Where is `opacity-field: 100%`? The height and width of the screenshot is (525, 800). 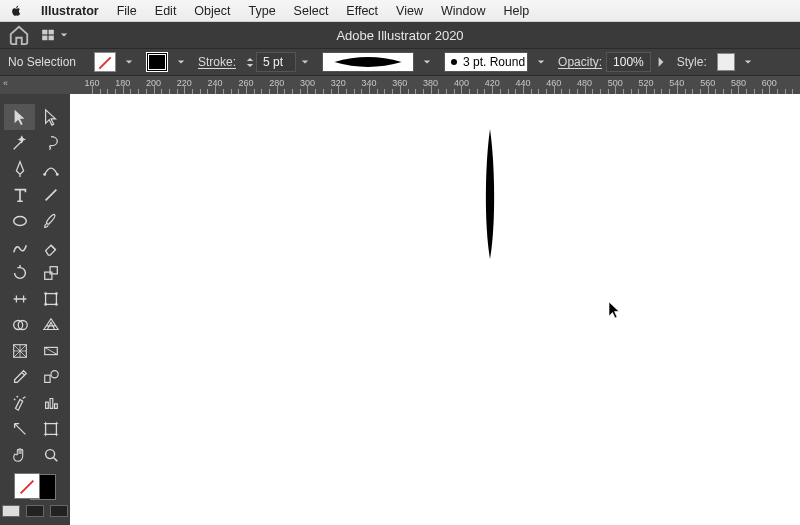
opacity-field: 100% is located at coordinates (628, 62).